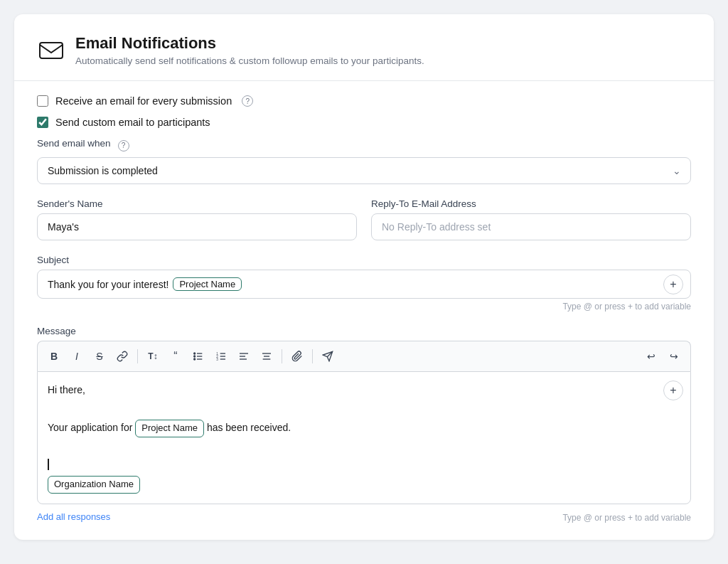 This screenshot has height=564, width=728. I want to click on message-line-1: Hi there,, so click(353, 390).